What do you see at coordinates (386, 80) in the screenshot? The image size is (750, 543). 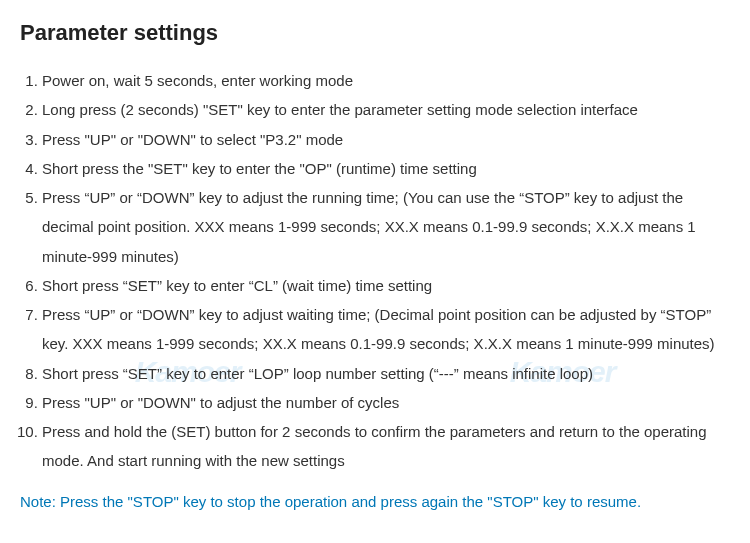 I see `list-item: Power on, wait 5 seconds, enter working …` at bounding box center [386, 80].